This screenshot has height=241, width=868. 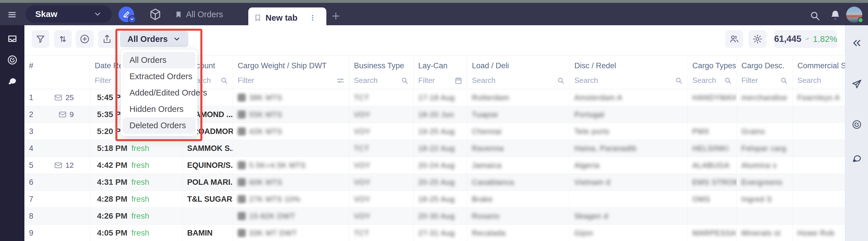 What do you see at coordinates (136, 233) in the screenshot?
I see `cell-date: 4:05 PMfresh` at bounding box center [136, 233].